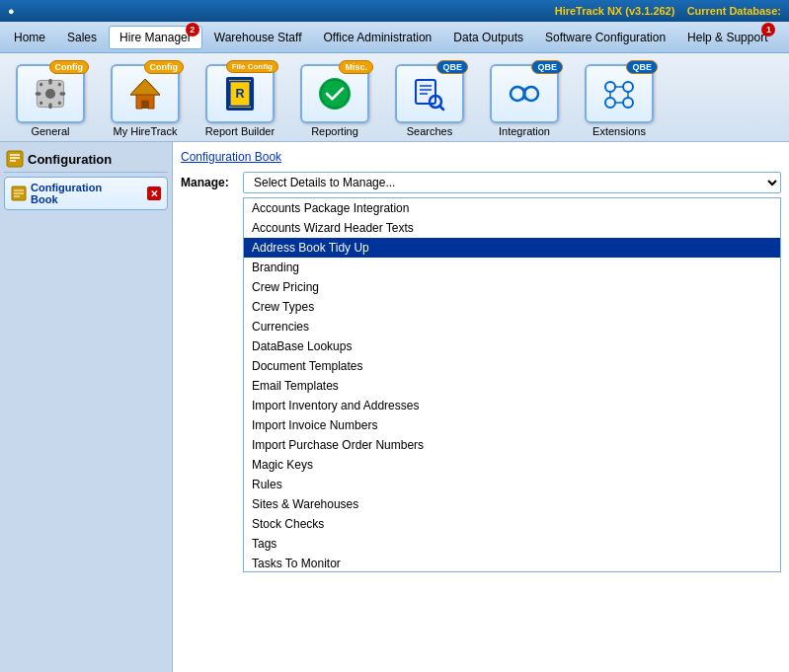 The image size is (789, 672). Describe the element at coordinates (668, 11) in the screenshot. I see `app-title: HireTrack NX (v3.1.262) Current Database…` at that location.